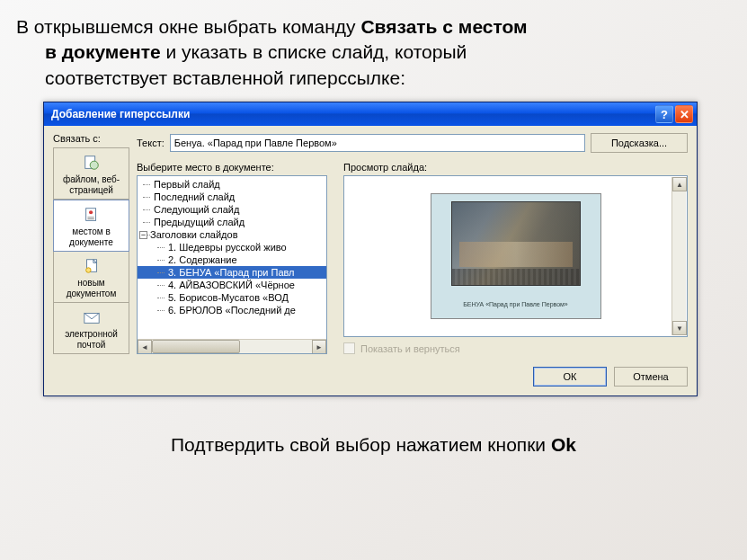 The width and height of the screenshot is (747, 560). What do you see at coordinates (92, 244) in the screenshot?
I see `link-with-column: Связать с: файлом, веб-страницей местом …` at bounding box center [92, 244].